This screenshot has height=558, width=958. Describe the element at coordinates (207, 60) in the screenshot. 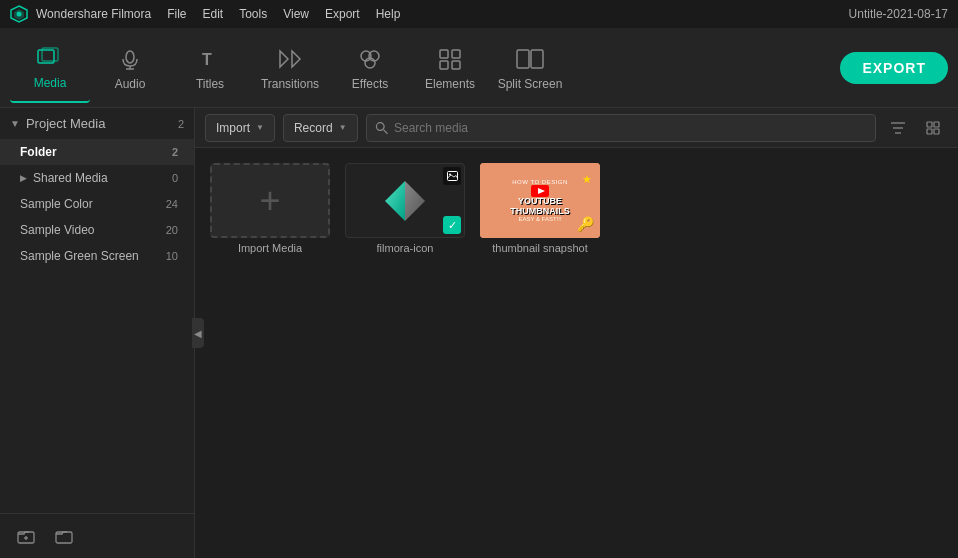

I see `svg-text: T` at that location.